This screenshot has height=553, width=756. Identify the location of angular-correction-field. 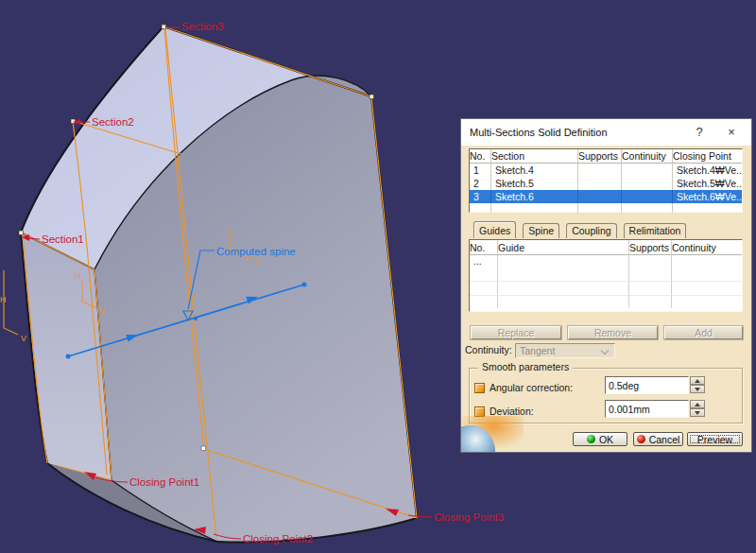
(646, 386).